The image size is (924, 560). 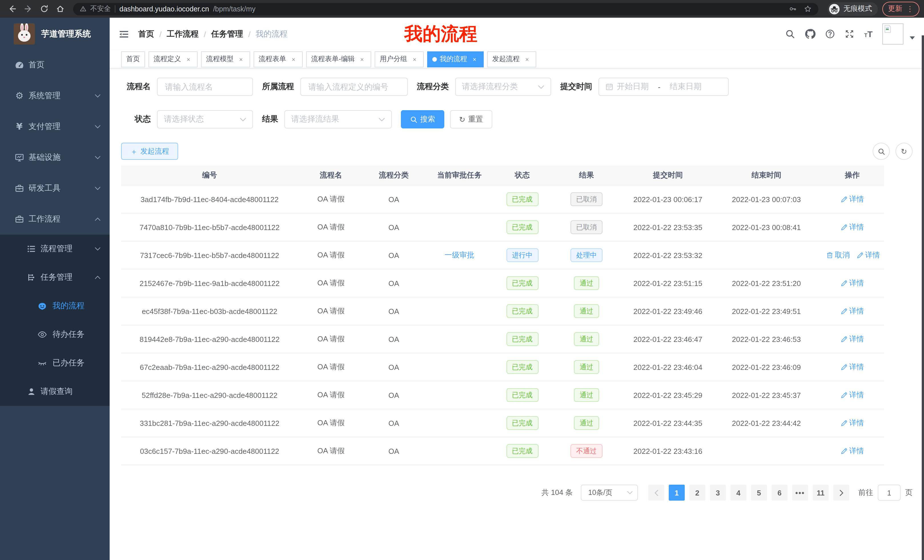 I want to click on sidebar-item-workflow: 工作流程, so click(x=55, y=219).